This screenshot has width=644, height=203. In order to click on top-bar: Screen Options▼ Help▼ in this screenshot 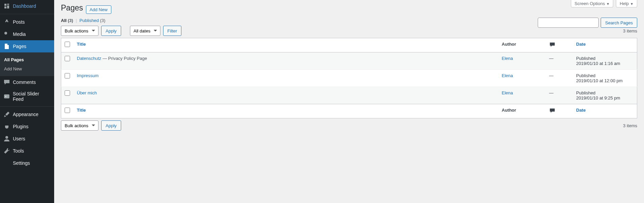, I will do `click(604, 4)`.